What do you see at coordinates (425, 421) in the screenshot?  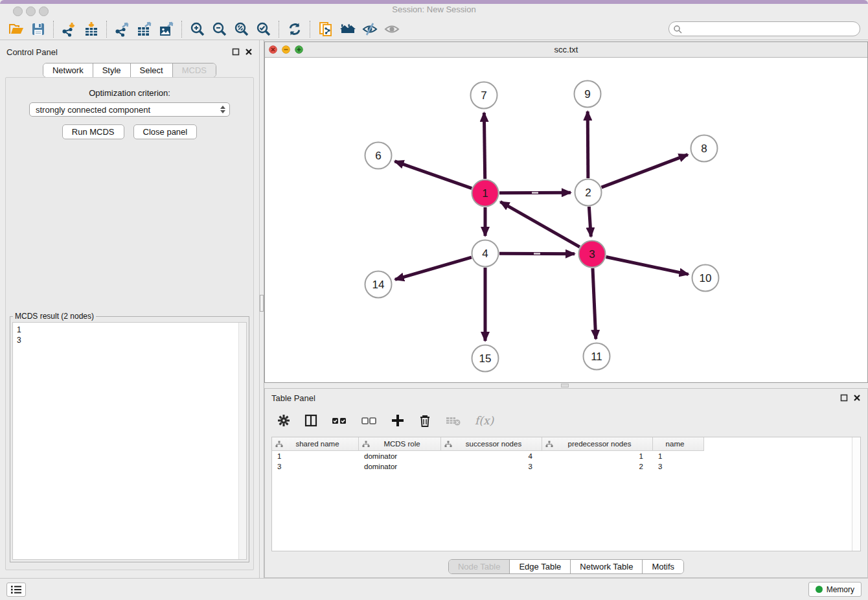 I see `delete-column-icon` at bounding box center [425, 421].